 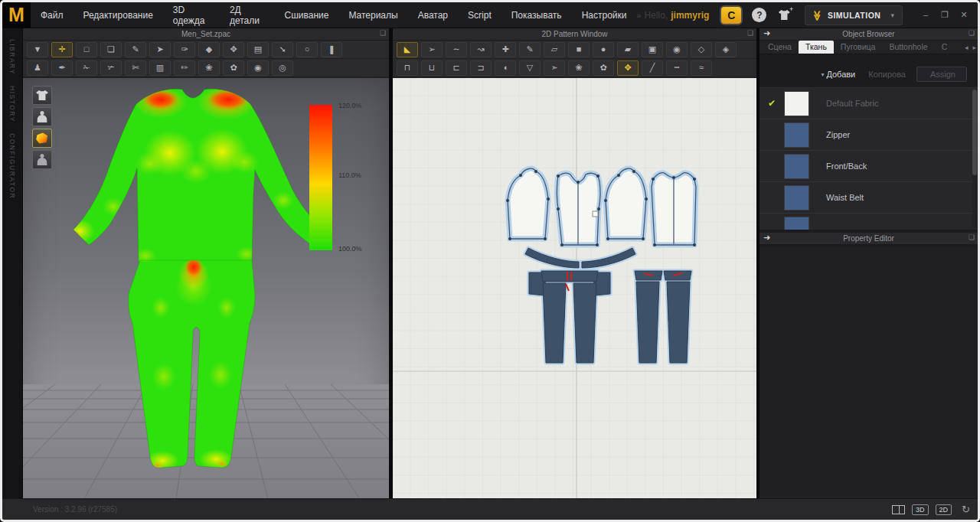 I want to click on 2d-view-button: 2D, so click(x=944, y=510).